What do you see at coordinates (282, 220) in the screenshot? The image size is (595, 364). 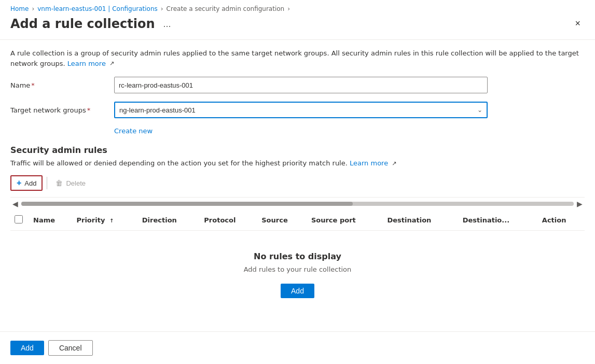 I see `col-header-source: Source` at bounding box center [282, 220].